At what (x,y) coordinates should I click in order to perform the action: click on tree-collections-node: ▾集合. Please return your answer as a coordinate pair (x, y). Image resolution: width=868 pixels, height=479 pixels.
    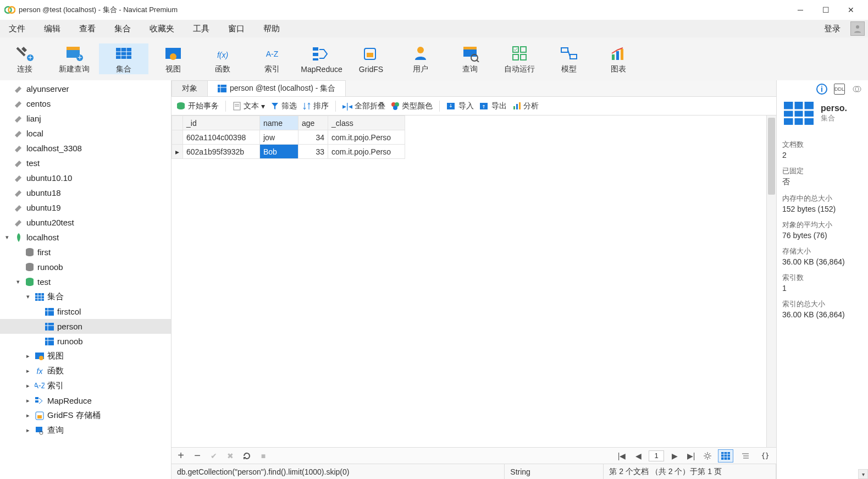
    Looking at the image, I should click on (86, 297).